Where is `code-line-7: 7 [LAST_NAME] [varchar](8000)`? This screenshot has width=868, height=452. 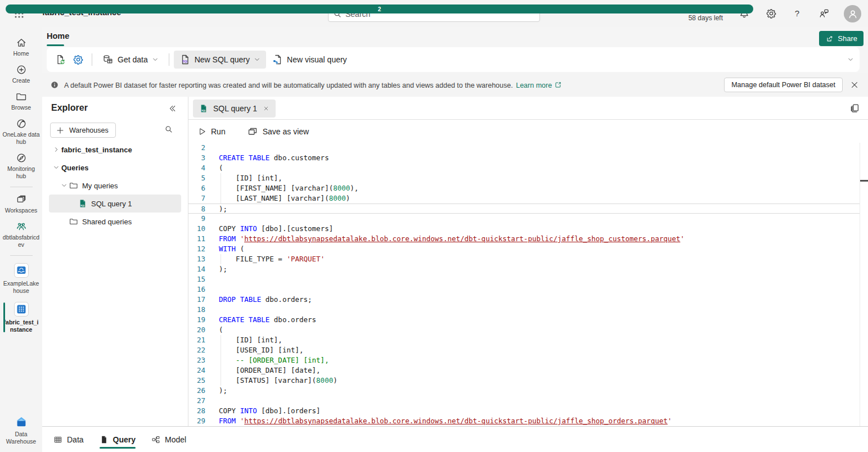
code-line-7: 7 [LAST_NAME] [varchar](8000) is located at coordinates (524, 198).